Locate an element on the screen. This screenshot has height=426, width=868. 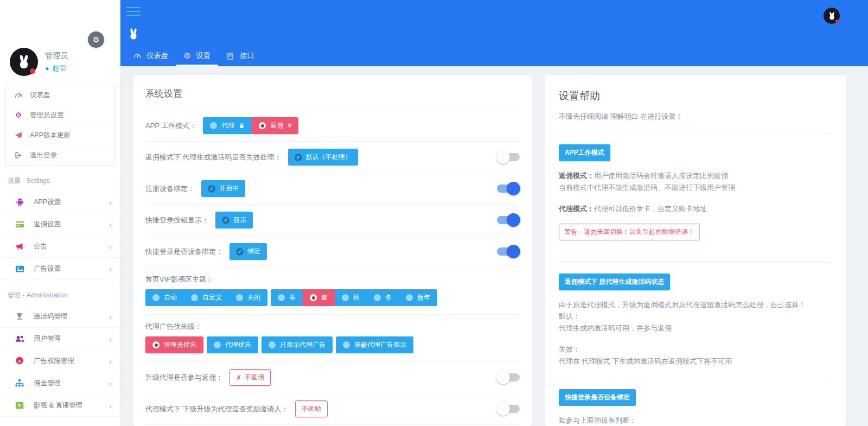
help-badge: 快捷登录是否设备绑定 is located at coordinates (597, 397).